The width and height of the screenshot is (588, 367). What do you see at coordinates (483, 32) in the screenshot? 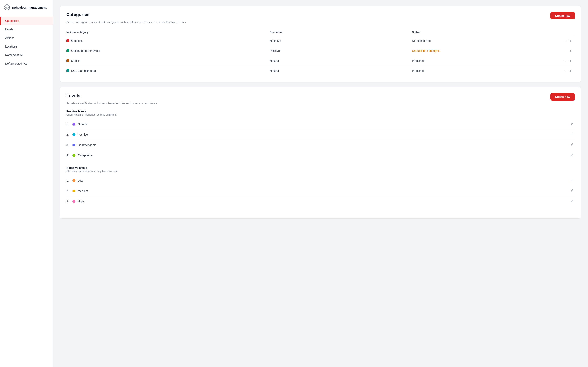
I see `col-header-status: Status` at bounding box center [483, 32].